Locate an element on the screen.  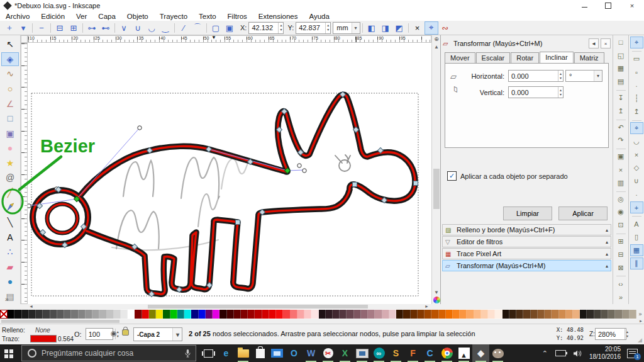
tab-escalar: Escalar is located at coordinates (493, 58).